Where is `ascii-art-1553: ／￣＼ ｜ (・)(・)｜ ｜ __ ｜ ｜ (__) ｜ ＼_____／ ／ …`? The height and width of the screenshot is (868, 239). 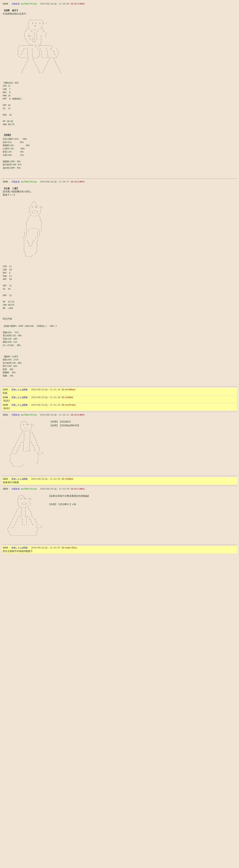 ascii-art-1553: ／￣＼ ｜ (・)(・)｜ ｜ __ ｜ ｜ (__) ｜ ＼_____／ ／ … is located at coordinates (22, 515).